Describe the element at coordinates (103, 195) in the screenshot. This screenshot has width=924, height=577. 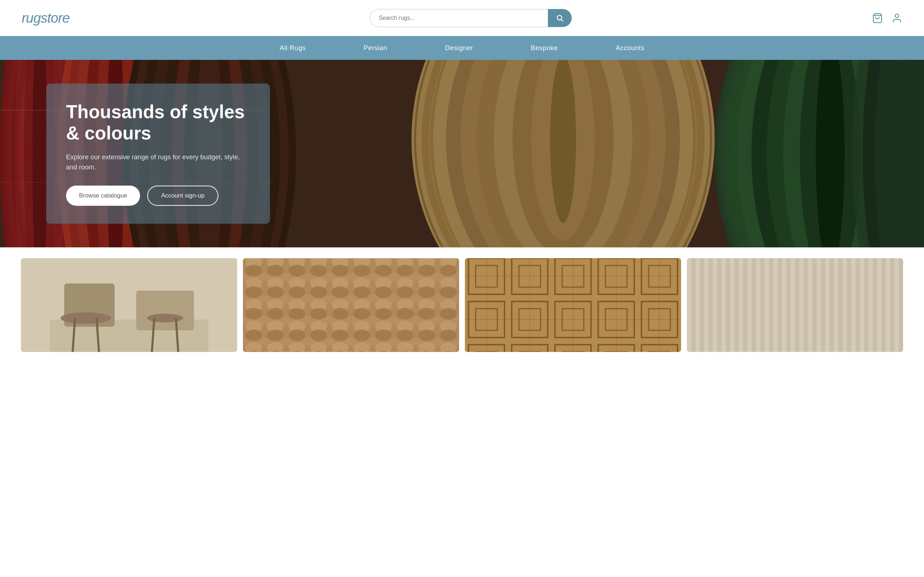
I see `browse-catalogue-button: Browse catalogue` at that location.